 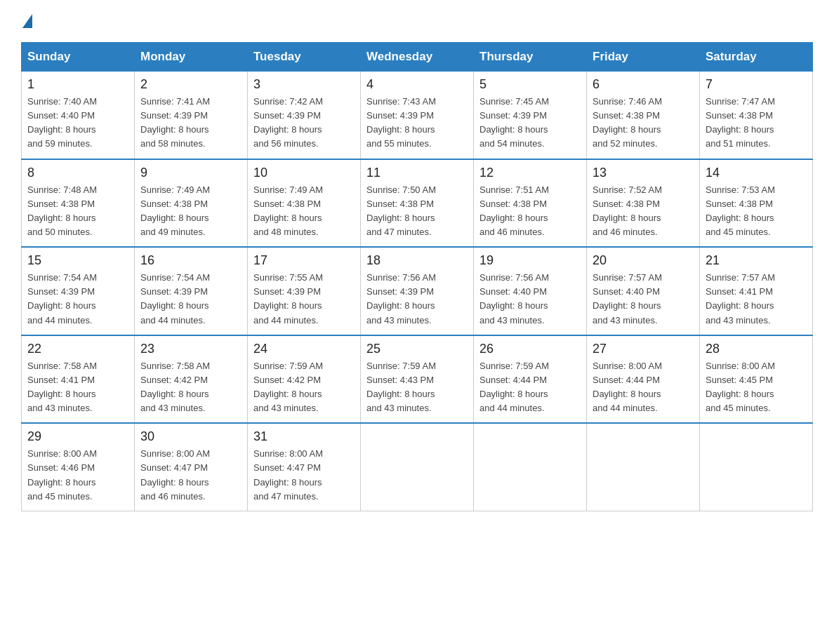 What do you see at coordinates (402, 122) in the screenshot?
I see `day-info: Sunrise: 7:43 AMSunset: 4:39 PMDaylight:…` at bounding box center [402, 122].